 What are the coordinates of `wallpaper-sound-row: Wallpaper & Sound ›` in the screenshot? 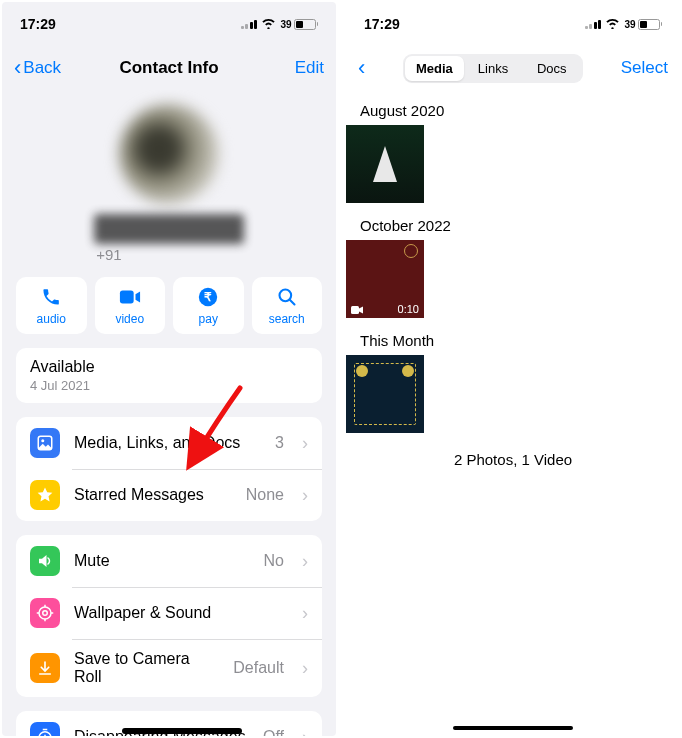 It's located at (169, 613).